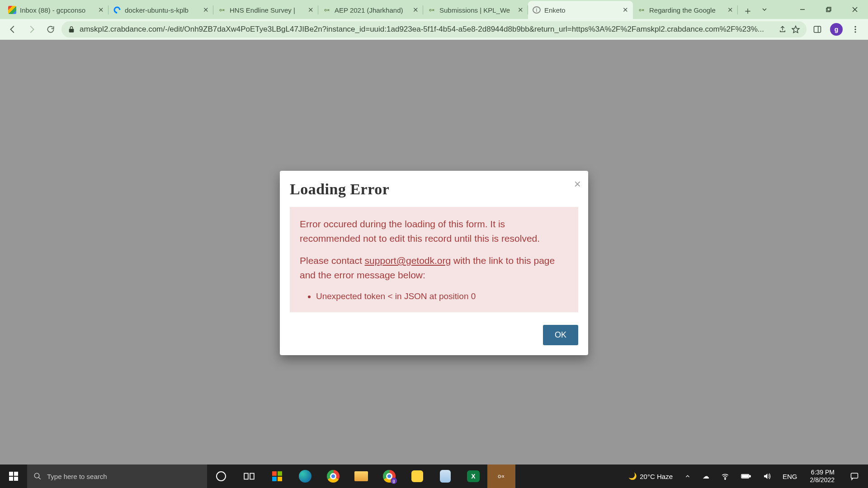  Describe the element at coordinates (371, 10) in the screenshot. I see `tab-odk-2: o∝ AEP 2021 (Jharkhand) ✕` at that location.